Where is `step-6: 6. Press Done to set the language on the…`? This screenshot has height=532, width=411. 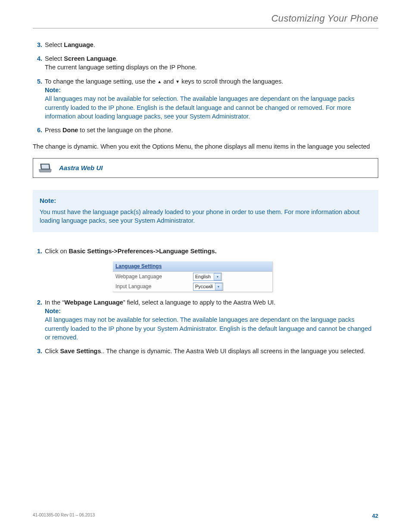 step-6: 6. Press Done to set the language on the… is located at coordinates (206, 130).